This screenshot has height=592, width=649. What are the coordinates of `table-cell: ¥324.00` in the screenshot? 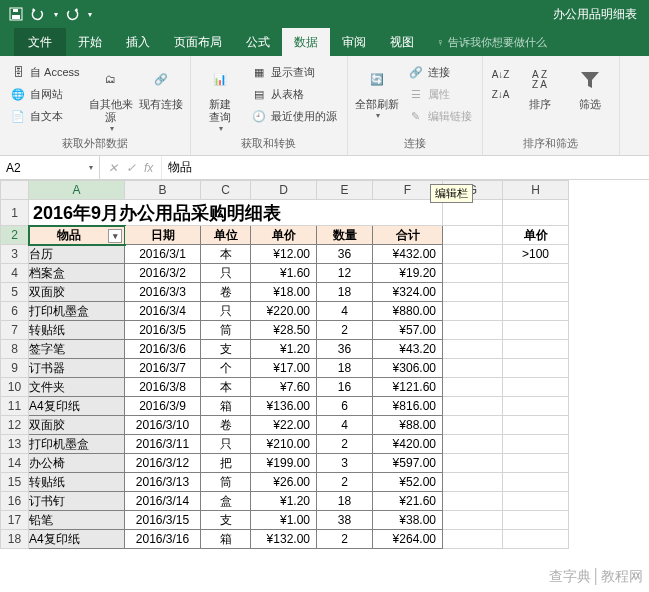 It's located at (408, 292).